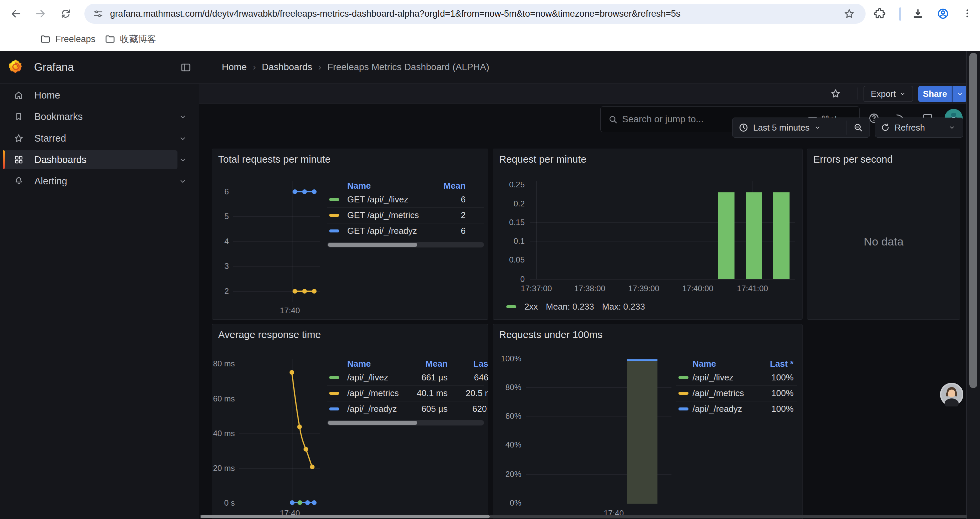  What do you see at coordinates (130, 39) in the screenshot?
I see `bookmark-folder-blogs: 收藏博客` at bounding box center [130, 39].